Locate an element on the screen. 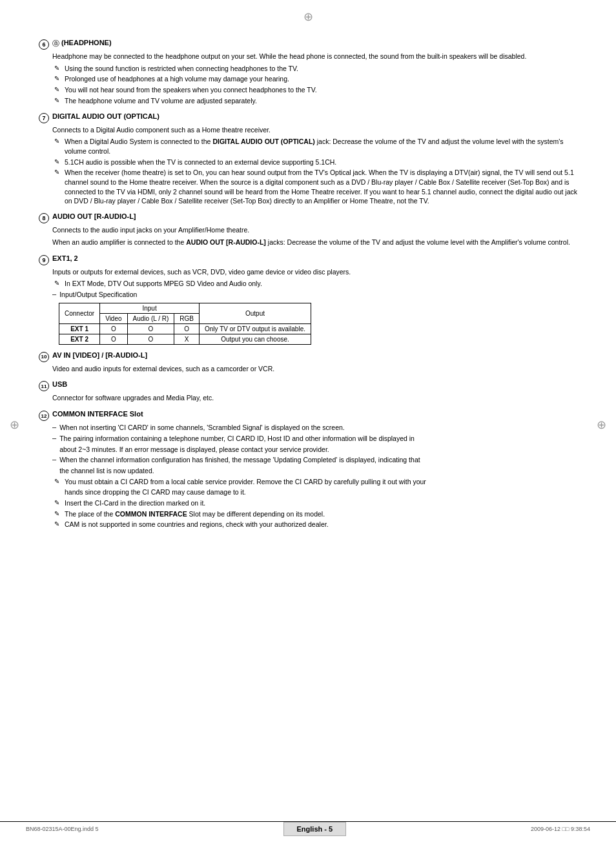 This screenshot has width=616, height=849. headphone-note-2: ✎ Prolonged use of headphones at a high … is located at coordinates (315, 79).